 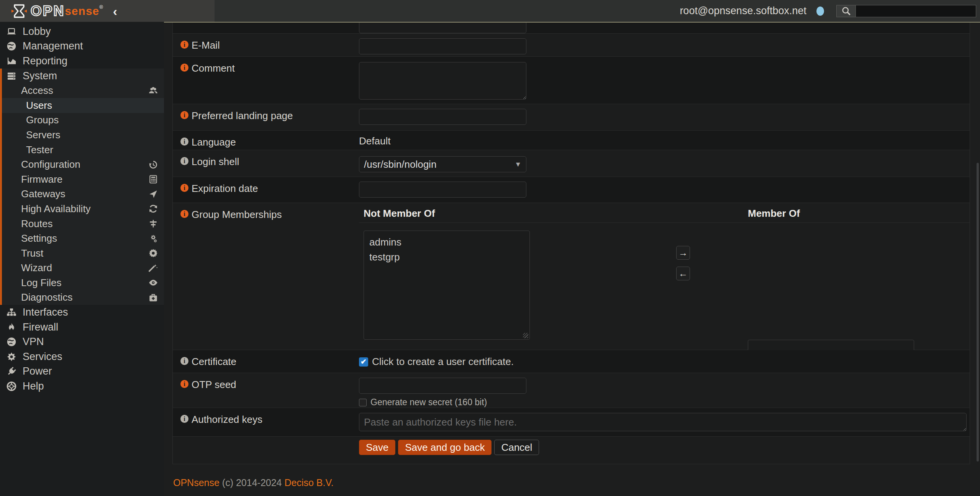 What do you see at coordinates (571, 140) in the screenshot?
I see `form-row-language: i Language Default` at bounding box center [571, 140].